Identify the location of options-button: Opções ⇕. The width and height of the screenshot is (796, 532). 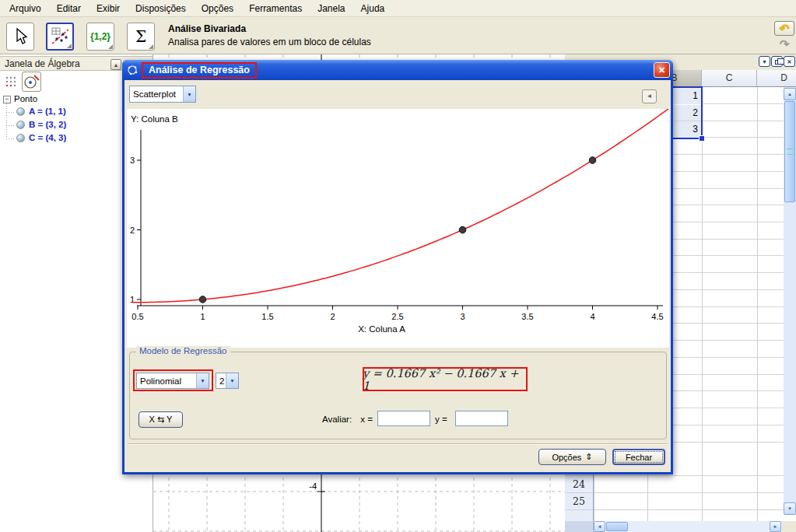
(573, 457).